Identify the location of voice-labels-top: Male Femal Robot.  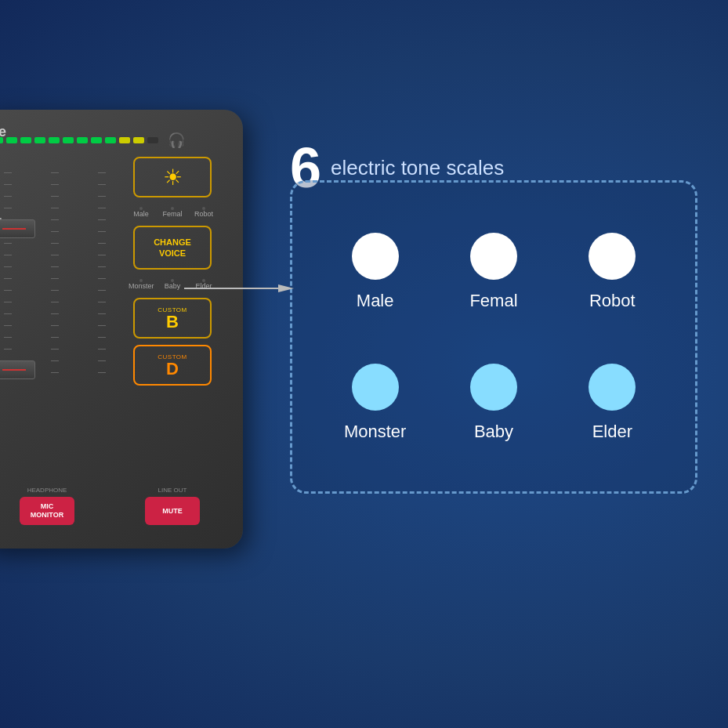
(172, 212).